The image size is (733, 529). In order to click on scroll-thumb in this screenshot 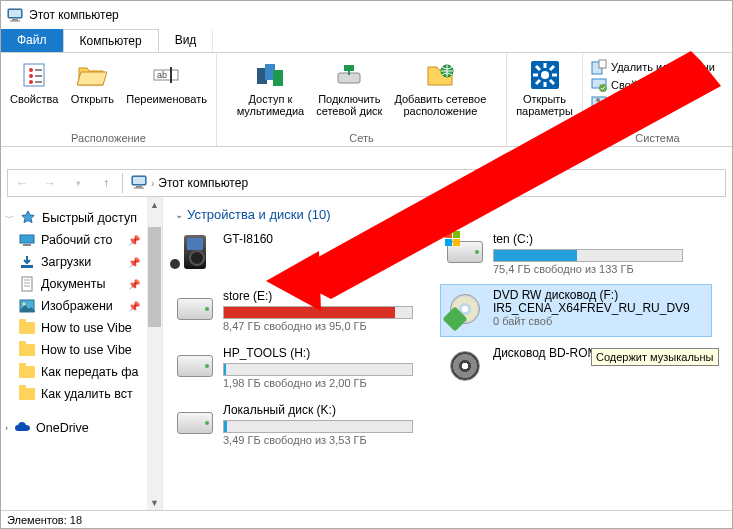, I will do `click(154, 277)`.